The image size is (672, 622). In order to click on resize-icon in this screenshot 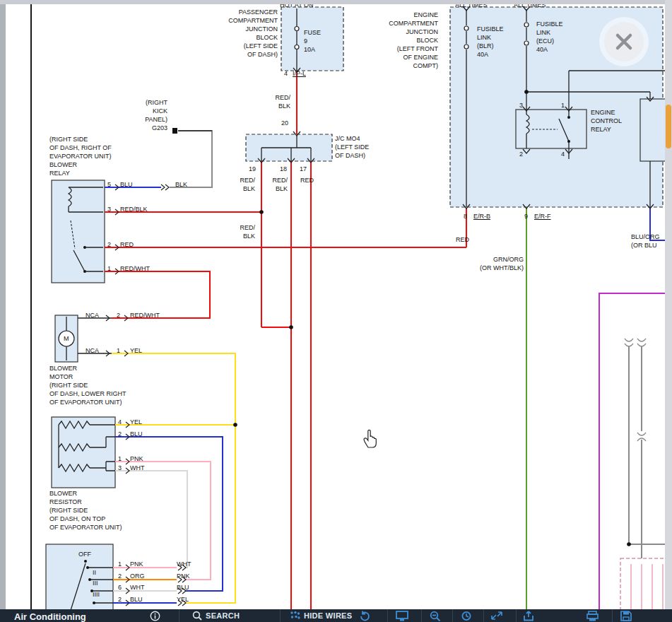, I will do `click(497, 616)`.